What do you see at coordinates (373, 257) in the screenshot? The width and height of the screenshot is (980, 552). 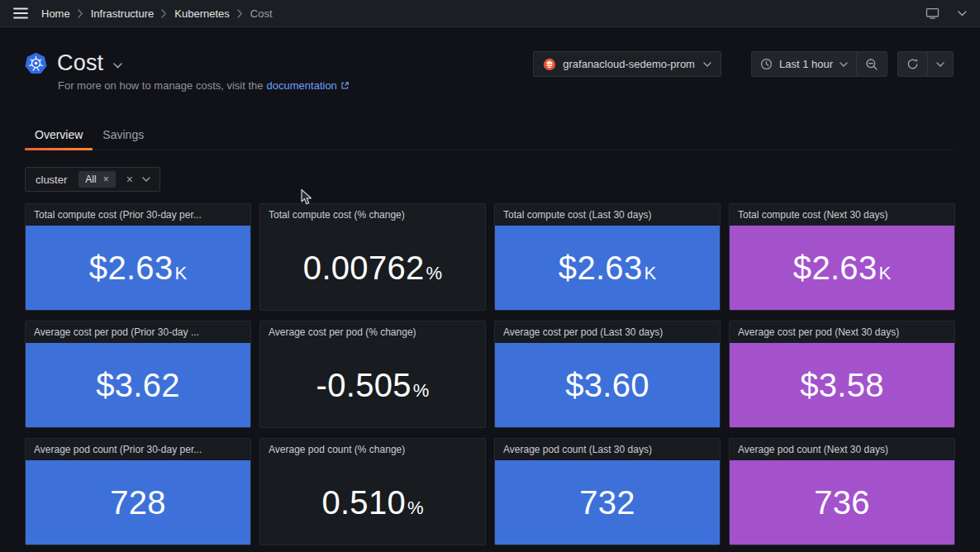 I see `stat-panel: Total compute cost (% change)0.00762%` at bounding box center [373, 257].